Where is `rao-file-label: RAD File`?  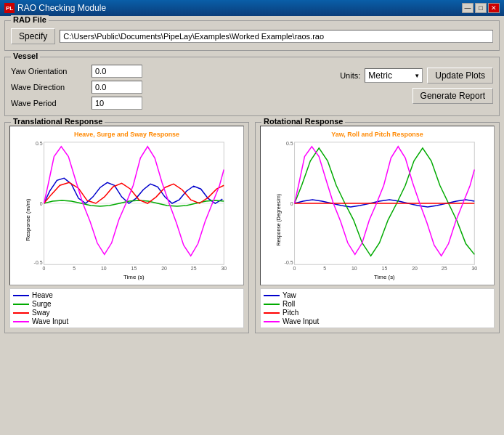 rao-file-label: RAD File is located at coordinates (30, 20).